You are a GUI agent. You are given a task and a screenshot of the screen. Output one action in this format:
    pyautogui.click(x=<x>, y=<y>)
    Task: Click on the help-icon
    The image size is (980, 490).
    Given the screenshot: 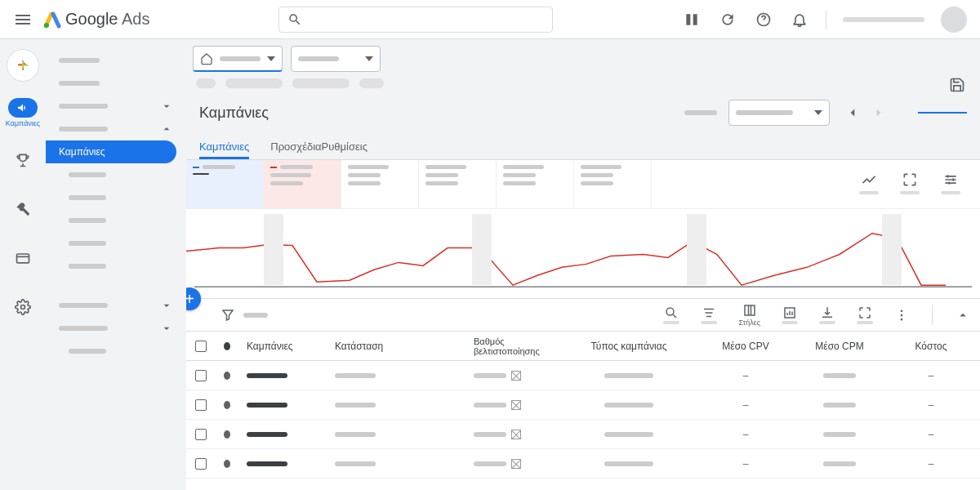 What is the action you would take?
    pyautogui.click(x=764, y=20)
    